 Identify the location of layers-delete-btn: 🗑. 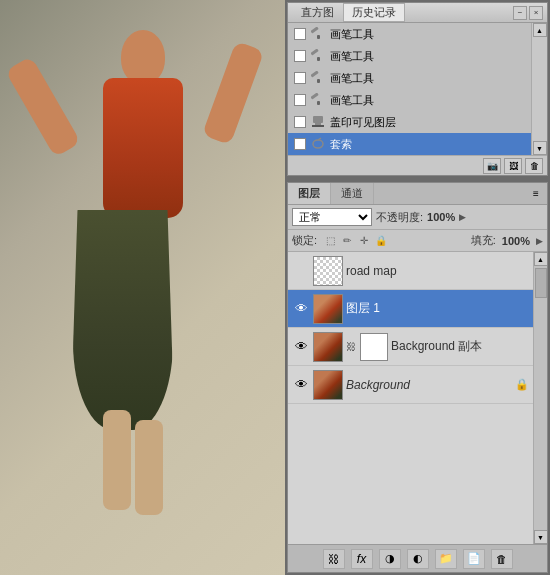
(502, 559).